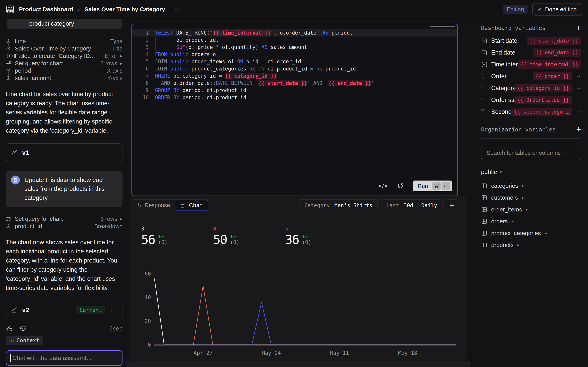  Describe the element at coordinates (531, 172) in the screenshot. I see `schema-dropdown: public ▾` at that location.